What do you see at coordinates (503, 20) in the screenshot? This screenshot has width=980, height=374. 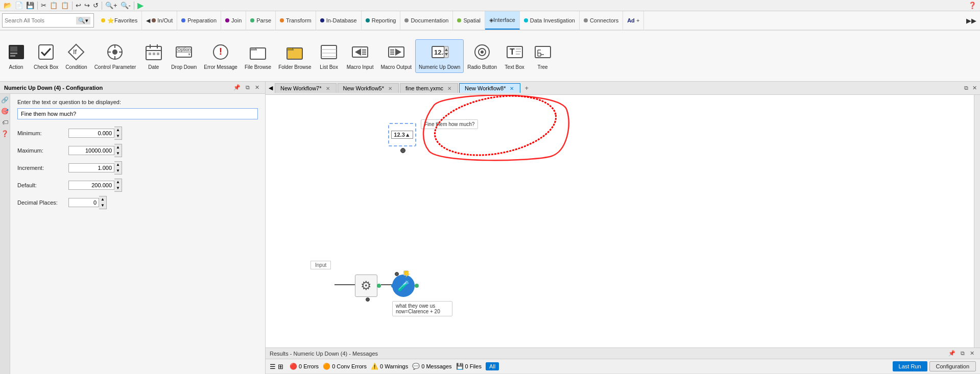 I see `tab-interface: ◈ Interface` at bounding box center [503, 20].